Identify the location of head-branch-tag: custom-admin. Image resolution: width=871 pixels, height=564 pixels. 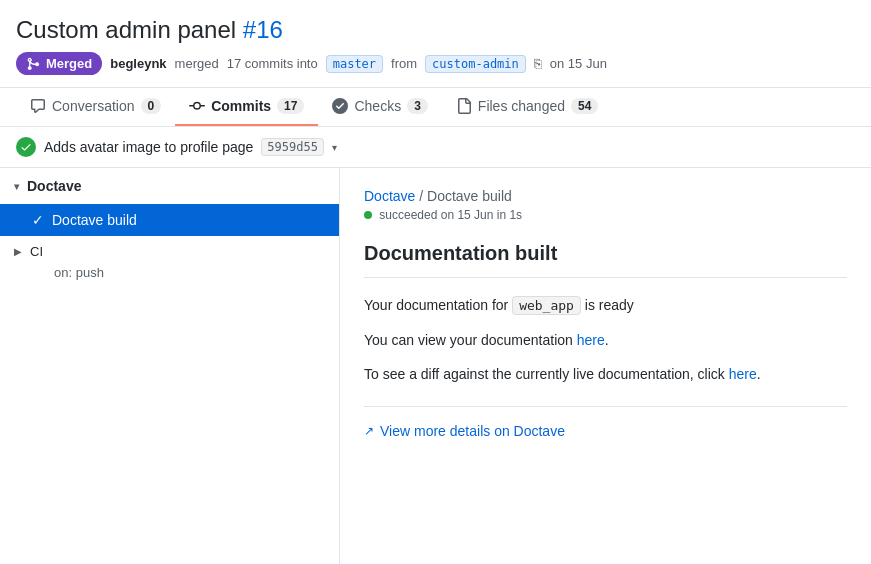
(476, 64).